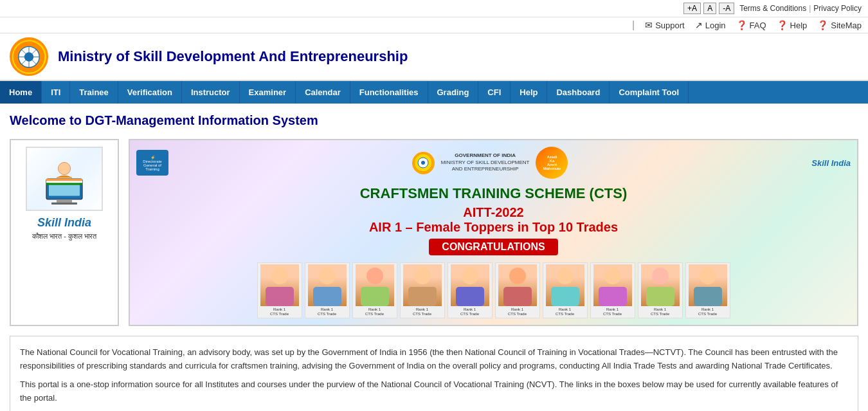 Image resolution: width=868 pixels, height=411 pixels. I want to click on banner-logos: ⚡DirectorateGeneral ofTraining GOVERNMEN…, so click(494, 163).